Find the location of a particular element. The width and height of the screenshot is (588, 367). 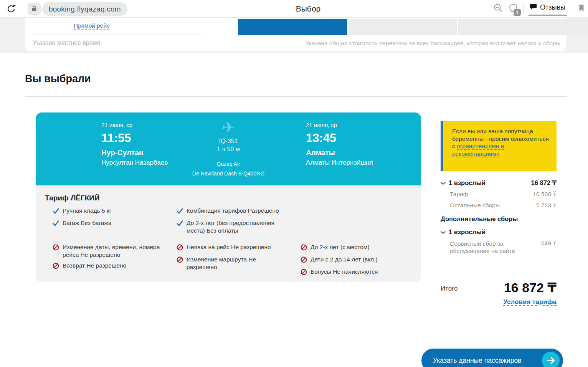

progress-step-next is located at coordinates (403, 27).